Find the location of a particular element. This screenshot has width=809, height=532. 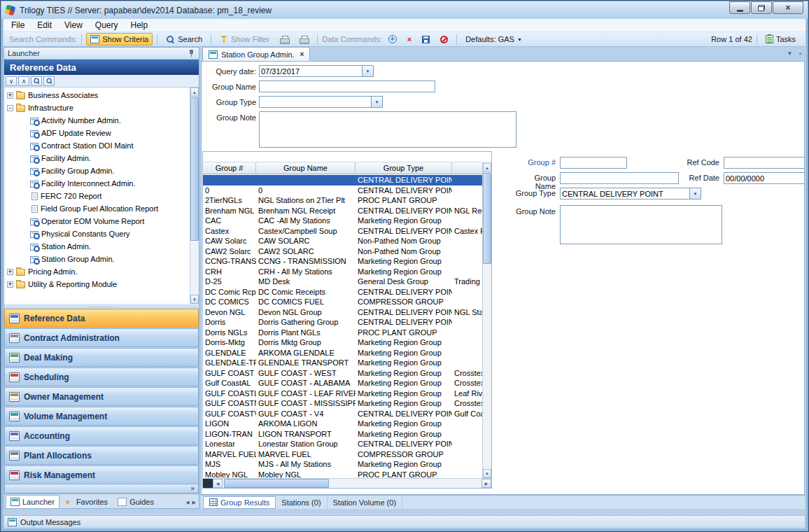

tree-item: + Business Associates is located at coordinates (97, 95).